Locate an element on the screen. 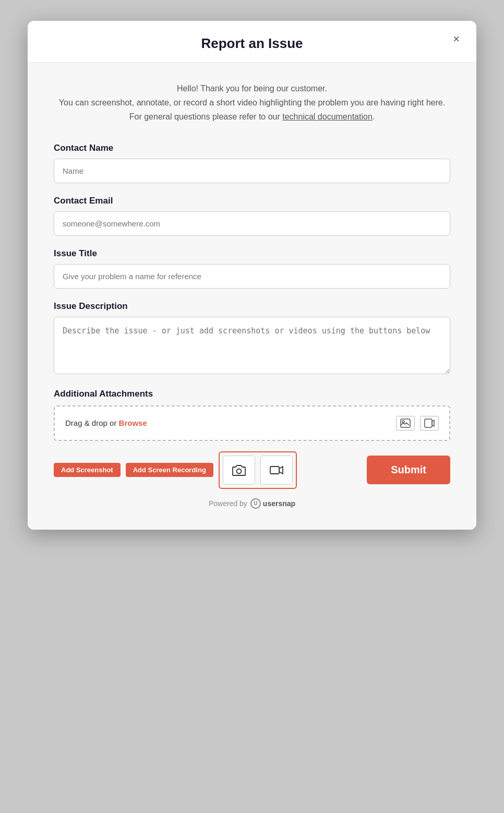  add-screenshot-button: Add Screenshot is located at coordinates (87, 470).